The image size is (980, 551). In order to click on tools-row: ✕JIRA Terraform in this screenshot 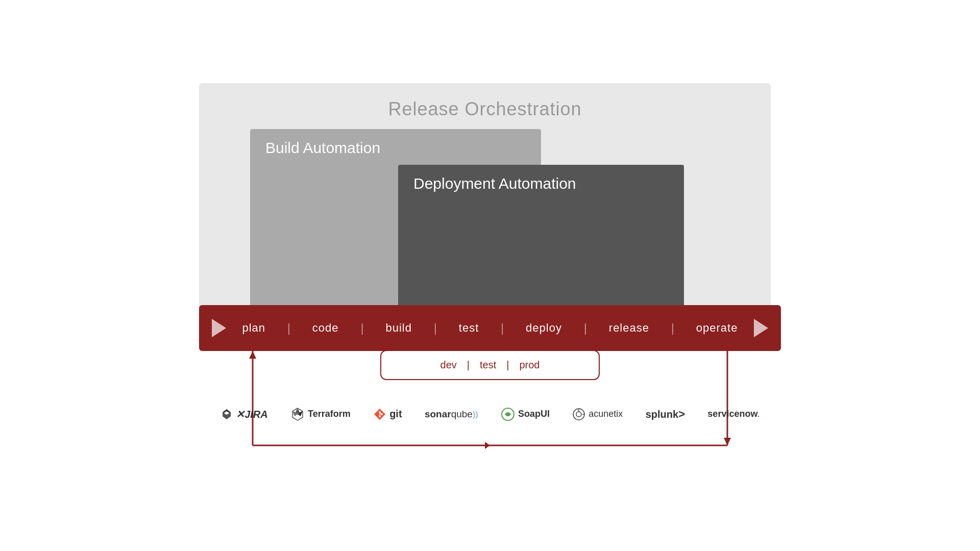, I will do `click(490, 414)`.